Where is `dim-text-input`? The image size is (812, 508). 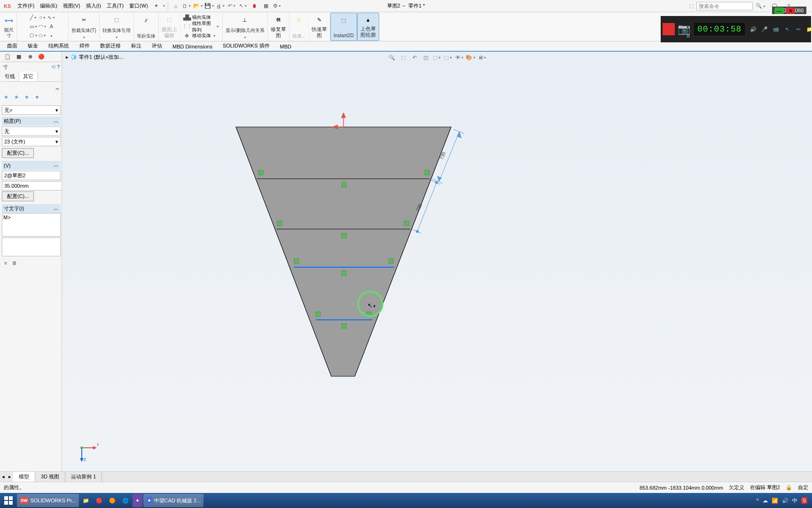 dim-text-input is located at coordinates (31, 225).